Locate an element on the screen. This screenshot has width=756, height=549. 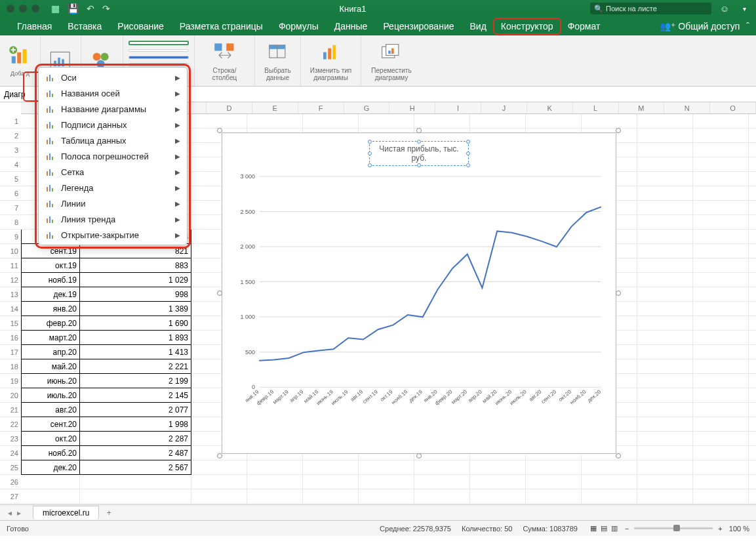
cell: июнь.20 is located at coordinates (50, 381).